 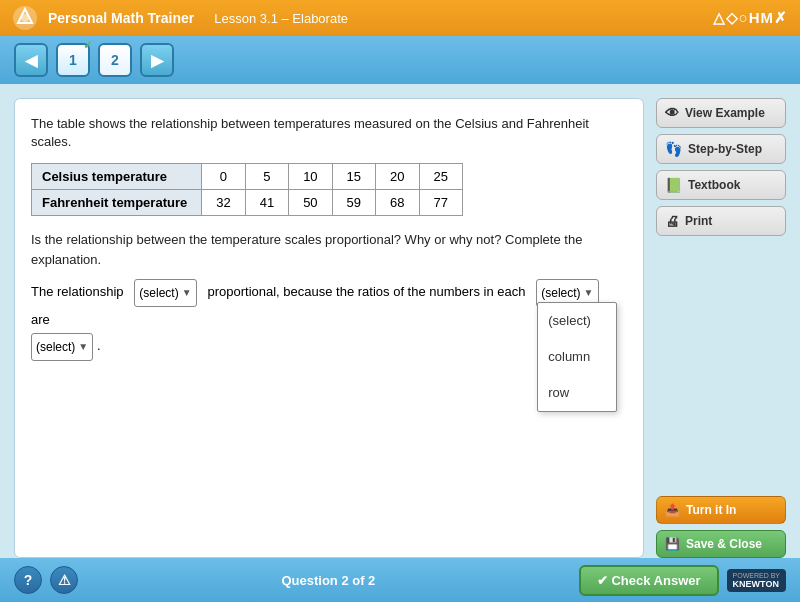 What do you see at coordinates (725, 149) in the screenshot?
I see `step-by-step-label: Step-by-Step` at bounding box center [725, 149].